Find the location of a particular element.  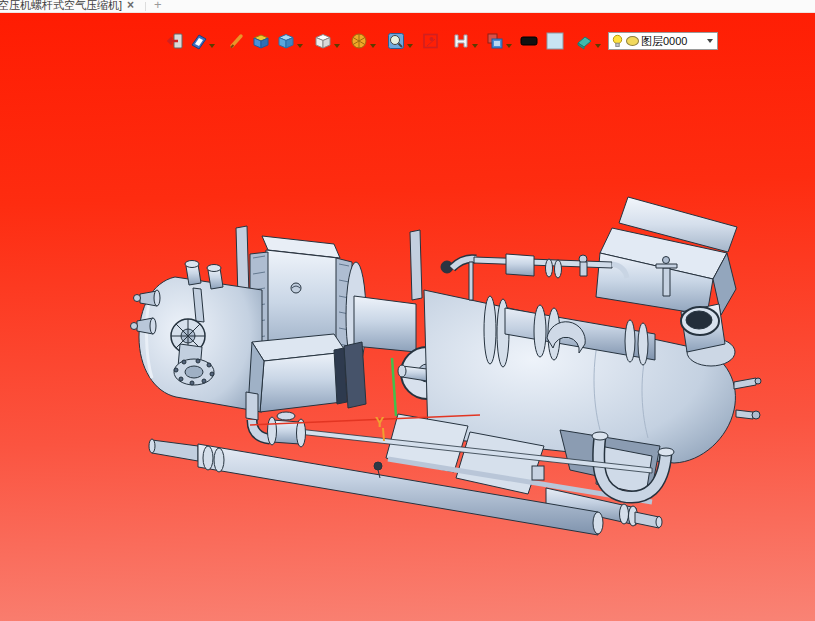

model-junction-box is located at coordinates (297, 373).